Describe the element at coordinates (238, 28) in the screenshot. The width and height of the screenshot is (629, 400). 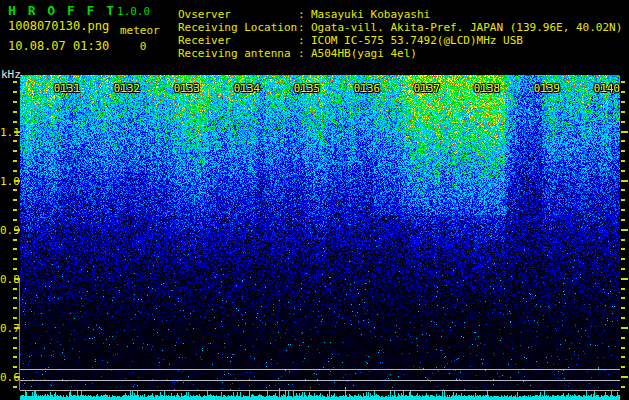
I see `info-label: Receiving Location` at that location.